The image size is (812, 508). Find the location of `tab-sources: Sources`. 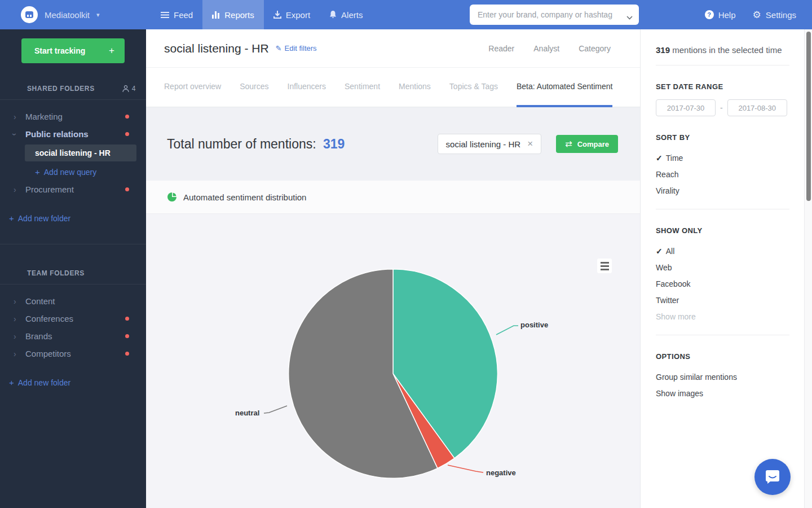

tab-sources: Sources is located at coordinates (254, 87).